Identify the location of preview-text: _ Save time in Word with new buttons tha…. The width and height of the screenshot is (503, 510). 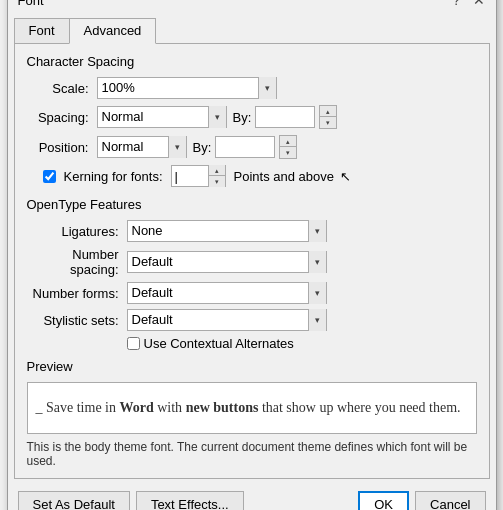
(248, 408).